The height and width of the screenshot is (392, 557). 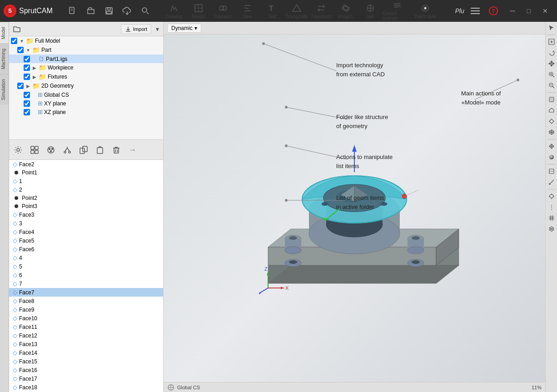 I want to click on tab-machining: Machining, so click(x=5, y=59).